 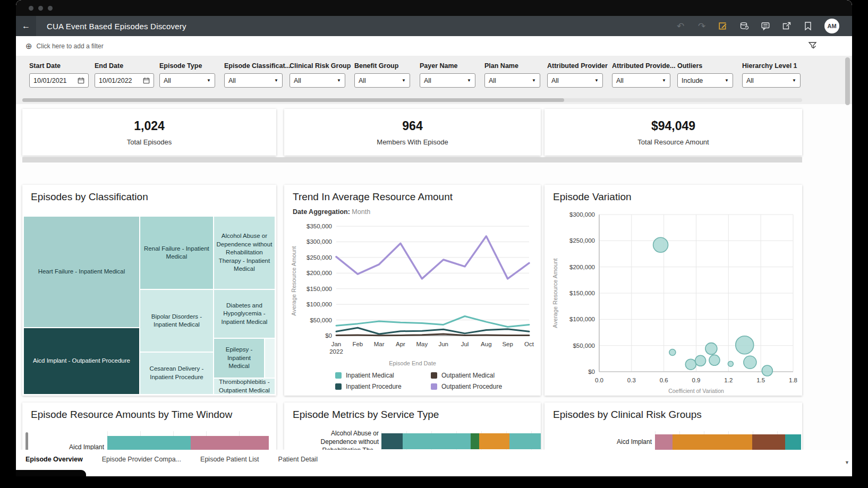 I want to click on export-icon, so click(x=787, y=26).